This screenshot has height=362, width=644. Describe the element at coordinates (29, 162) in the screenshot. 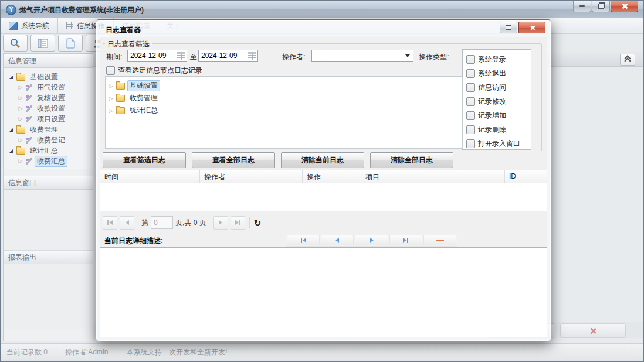

I see `tool-icon` at that location.